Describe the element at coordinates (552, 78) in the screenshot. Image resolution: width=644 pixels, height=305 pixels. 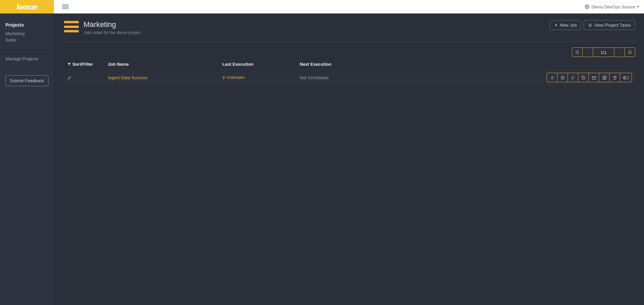
I see `tasks-button` at that location.